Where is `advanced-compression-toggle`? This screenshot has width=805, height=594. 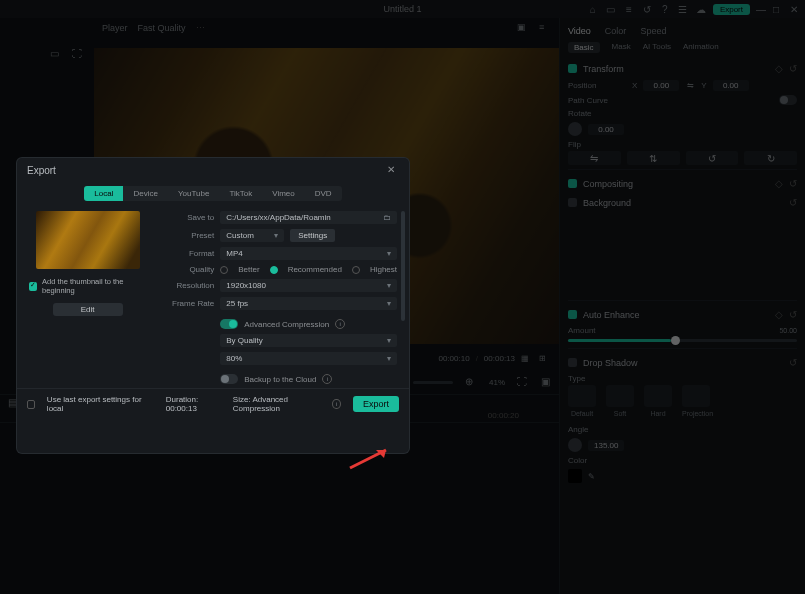 advanced-compression-toggle is located at coordinates (229, 324).